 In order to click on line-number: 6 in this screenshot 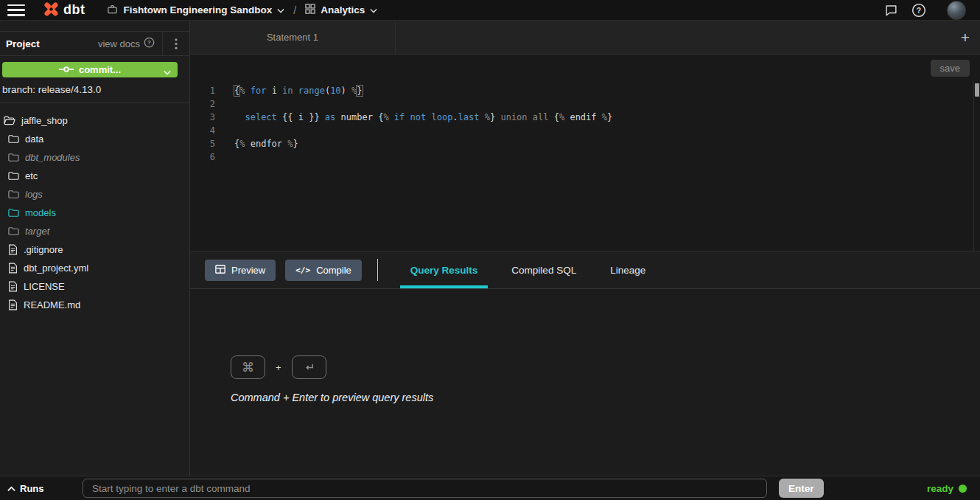, I will do `click(203, 157)`.